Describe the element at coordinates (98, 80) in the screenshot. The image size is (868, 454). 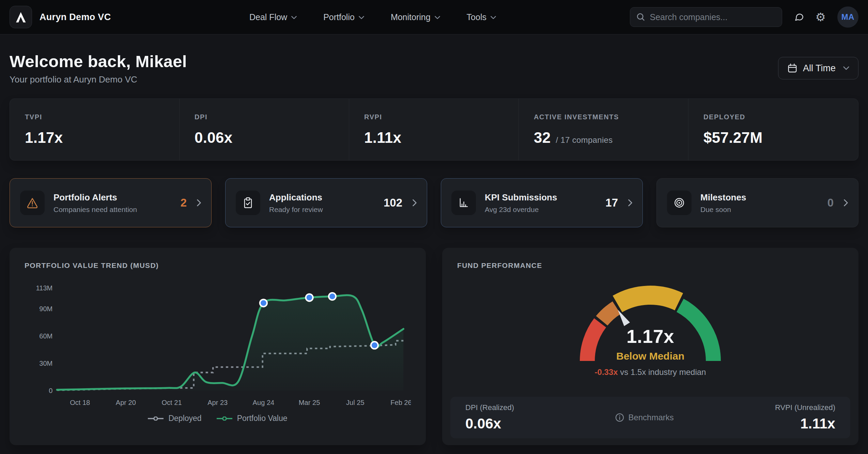
I see `page-subtitle: Your portfolio at Auryn Demo VC` at that location.